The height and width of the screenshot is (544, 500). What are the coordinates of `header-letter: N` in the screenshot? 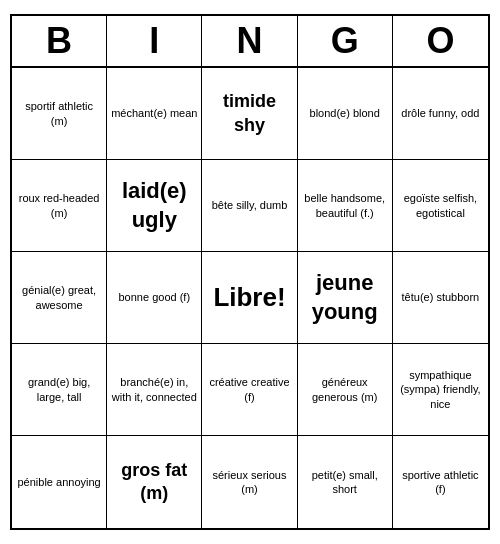 It's located at (250, 41).